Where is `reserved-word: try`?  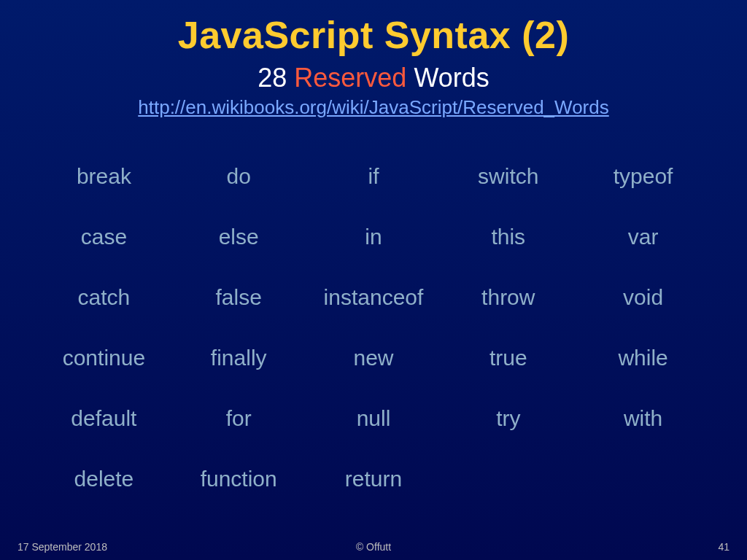
reserved-word: try is located at coordinates (508, 419).